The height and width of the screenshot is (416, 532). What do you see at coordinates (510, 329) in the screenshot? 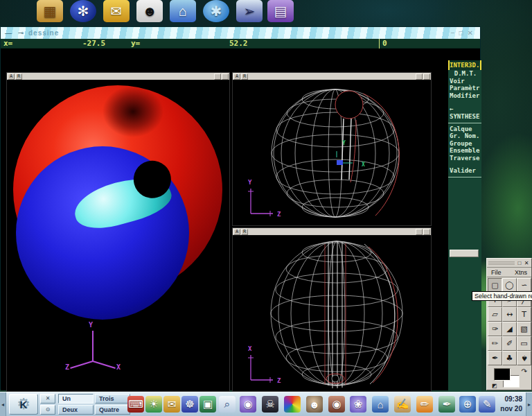
I see `tool-bucket-fill: ◢` at bounding box center [510, 329].